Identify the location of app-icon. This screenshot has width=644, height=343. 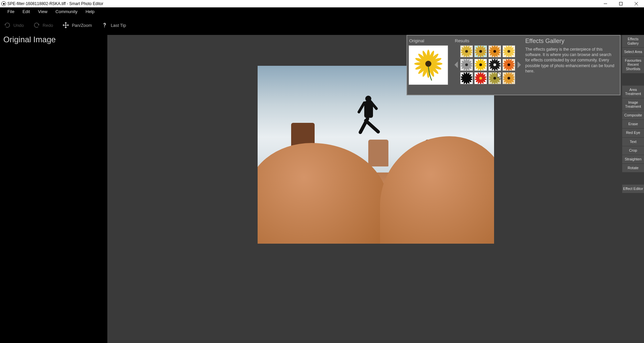
(4, 4).